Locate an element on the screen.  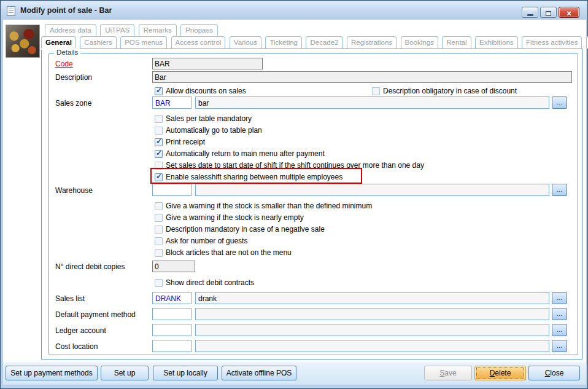
default-payment-method-label: Default payment method is located at coordinates (96, 315).